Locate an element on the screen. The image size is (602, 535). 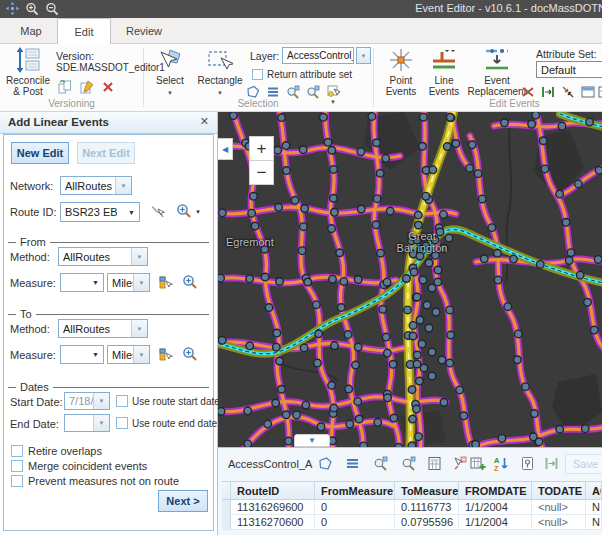
create-version-icon is located at coordinates (87, 87).